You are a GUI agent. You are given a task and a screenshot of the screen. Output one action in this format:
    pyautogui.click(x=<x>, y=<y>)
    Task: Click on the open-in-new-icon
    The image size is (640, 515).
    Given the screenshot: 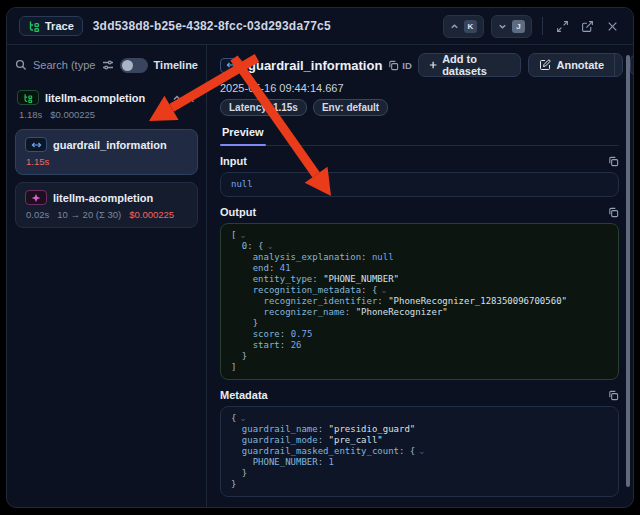 What is the action you would take?
    pyautogui.click(x=588, y=26)
    